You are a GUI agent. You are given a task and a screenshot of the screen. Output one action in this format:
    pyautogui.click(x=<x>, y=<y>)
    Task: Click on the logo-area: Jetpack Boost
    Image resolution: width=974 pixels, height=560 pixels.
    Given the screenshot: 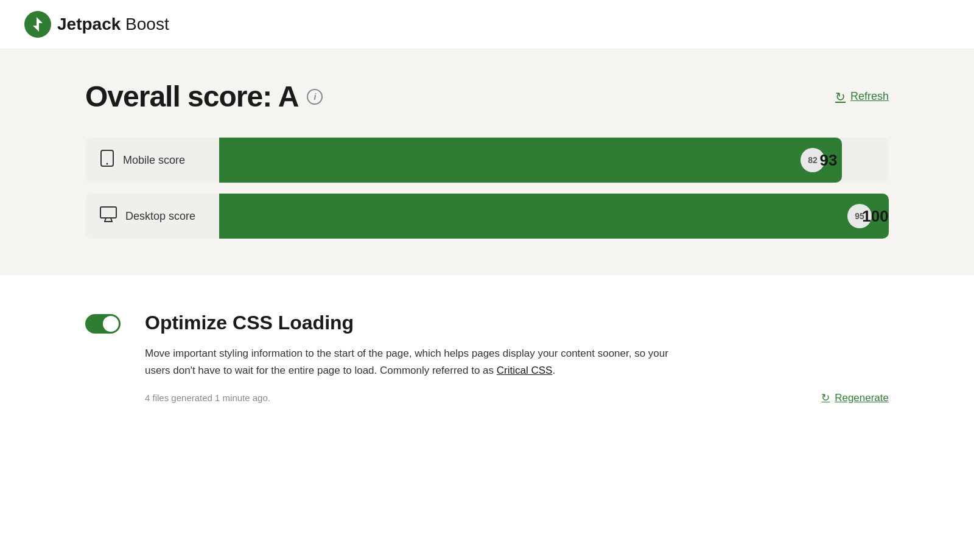 What is the action you would take?
    pyautogui.click(x=97, y=24)
    